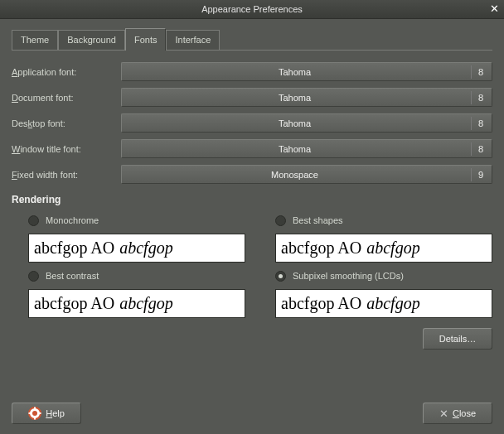 Image resolution: width=504 pixels, height=434 pixels. I want to click on row-window-title-font: Window title font: Tahoma 8, so click(252, 149).